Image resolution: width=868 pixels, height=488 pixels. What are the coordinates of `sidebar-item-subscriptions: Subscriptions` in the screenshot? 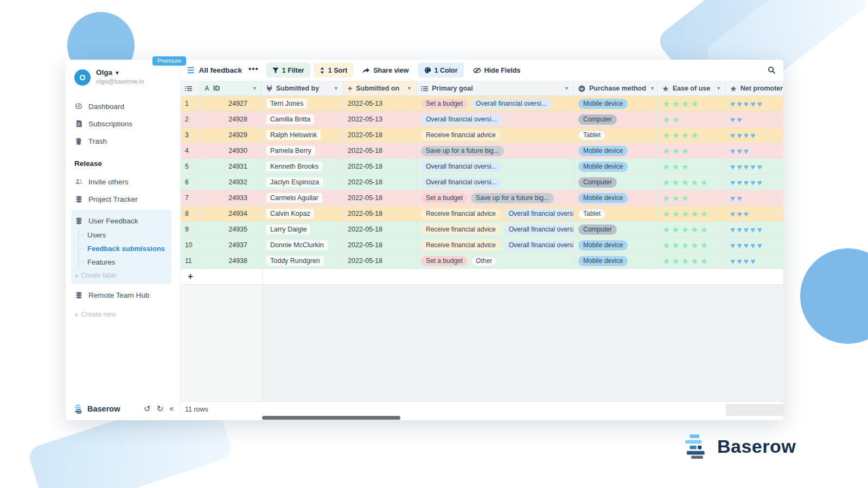 It's located at (127, 124).